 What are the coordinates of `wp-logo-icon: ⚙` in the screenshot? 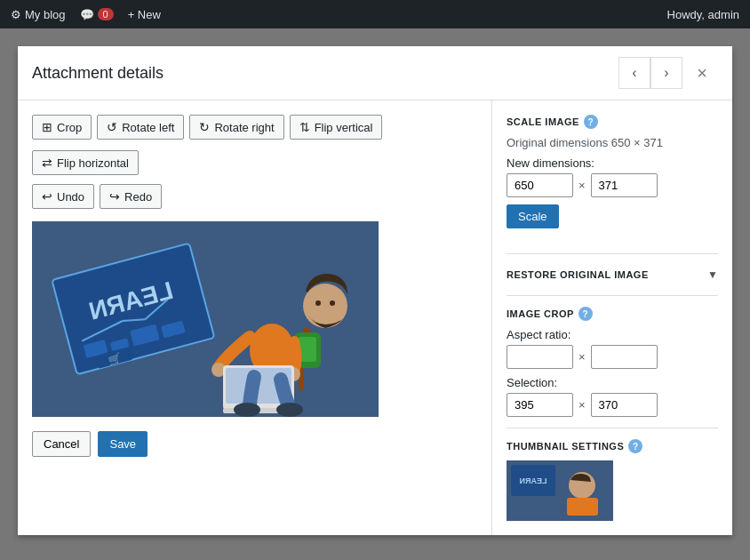 It's located at (16, 14).